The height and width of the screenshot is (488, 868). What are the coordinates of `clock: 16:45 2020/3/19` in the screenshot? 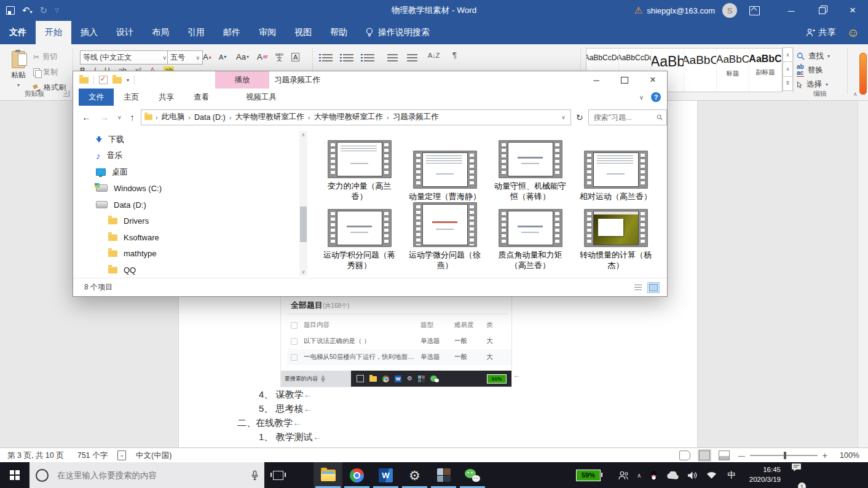 It's located at (765, 474).